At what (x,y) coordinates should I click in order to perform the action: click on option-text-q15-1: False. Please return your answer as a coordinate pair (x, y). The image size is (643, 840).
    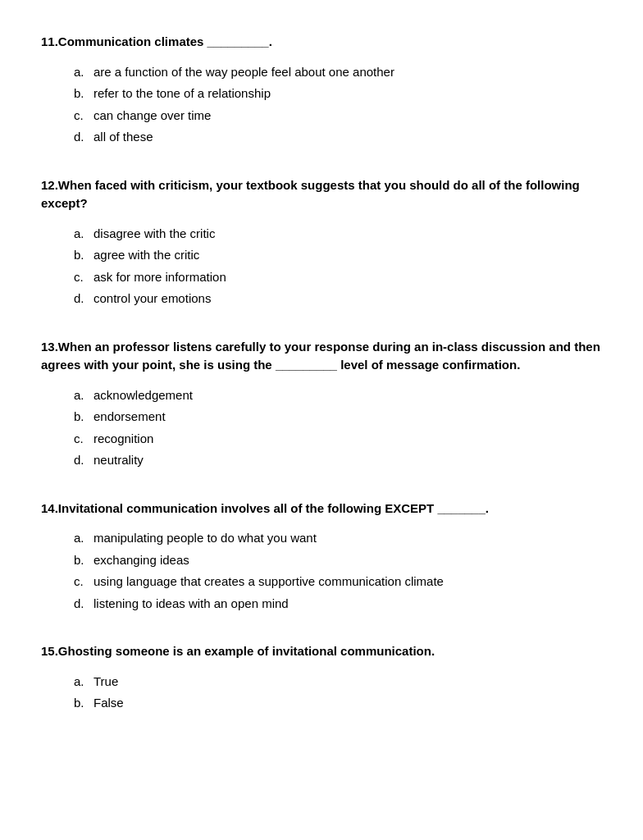
    Looking at the image, I should click on (108, 704).